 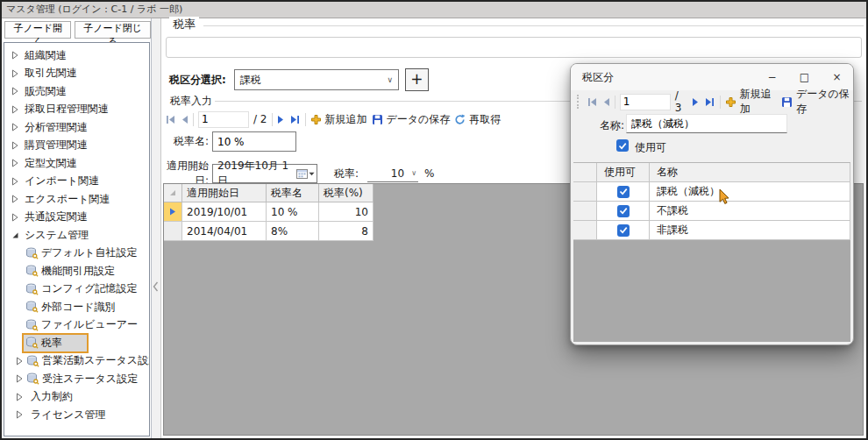 I want to click on rate-unit-label: %, so click(x=430, y=174).